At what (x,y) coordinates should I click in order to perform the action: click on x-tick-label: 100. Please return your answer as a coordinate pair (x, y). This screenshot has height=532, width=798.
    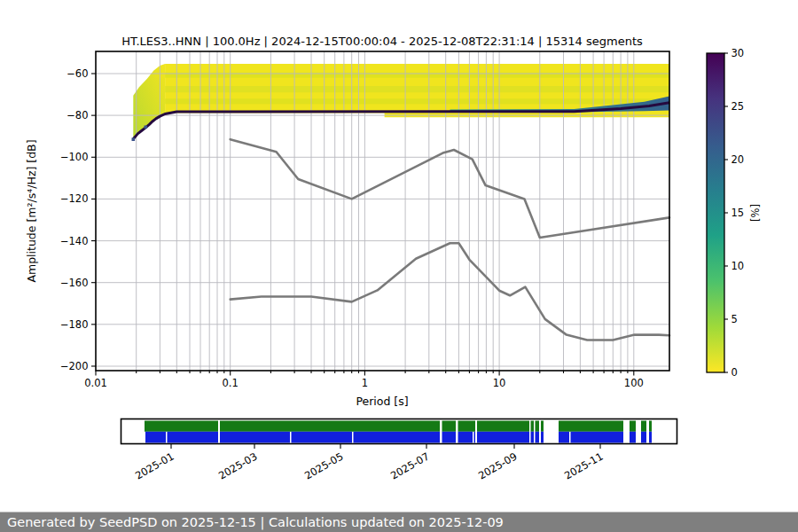
    Looking at the image, I should click on (634, 383).